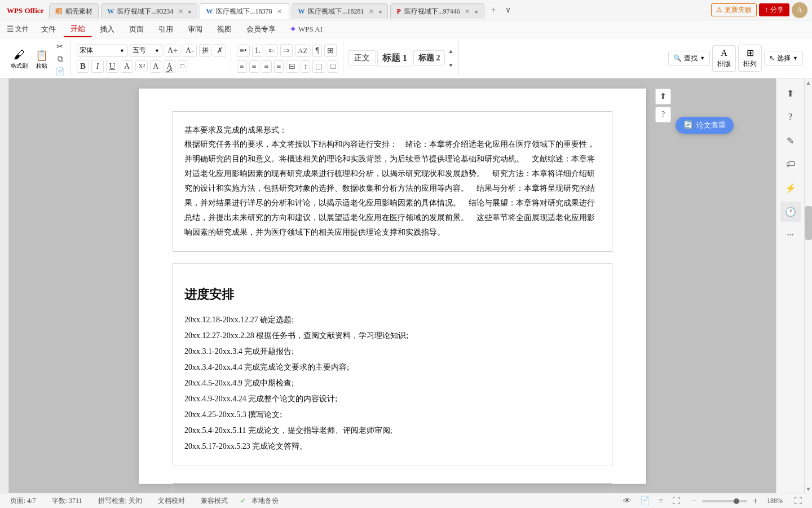 The width and height of the screenshot is (812, 508). What do you see at coordinates (74, 11) in the screenshot?
I see `tab-daoke: 稻 稻壳素材` at bounding box center [74, 11].